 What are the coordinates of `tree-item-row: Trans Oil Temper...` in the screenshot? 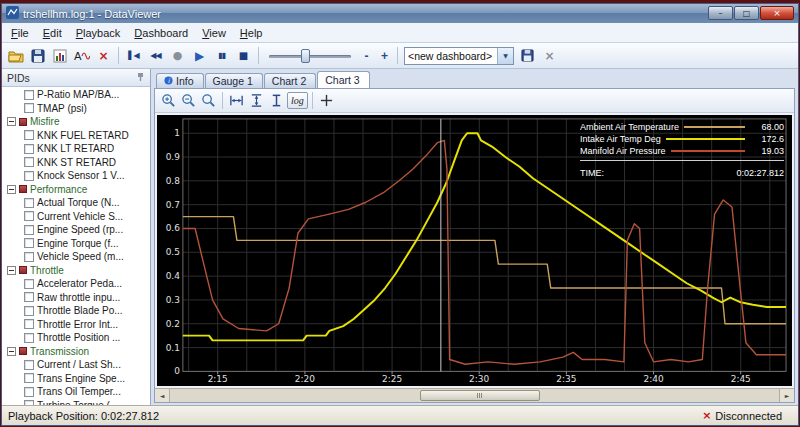 It's located at (76, 392).